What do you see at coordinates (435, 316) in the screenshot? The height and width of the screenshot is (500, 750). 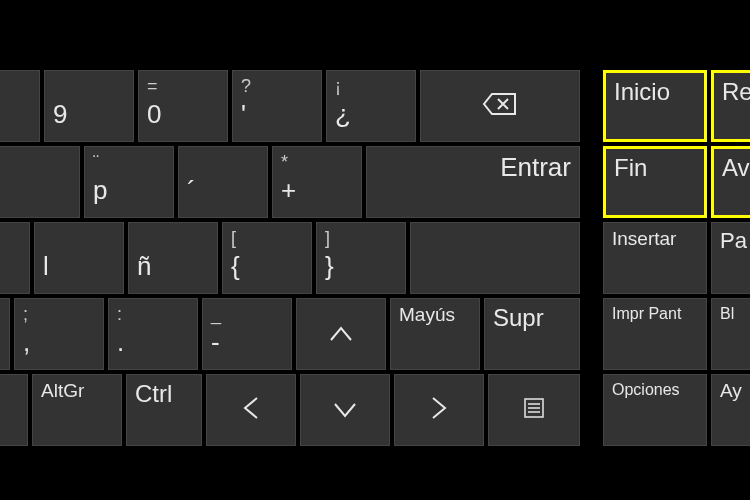 I see `key-mayus-label: Mayús` at bounding box center [435, 316].